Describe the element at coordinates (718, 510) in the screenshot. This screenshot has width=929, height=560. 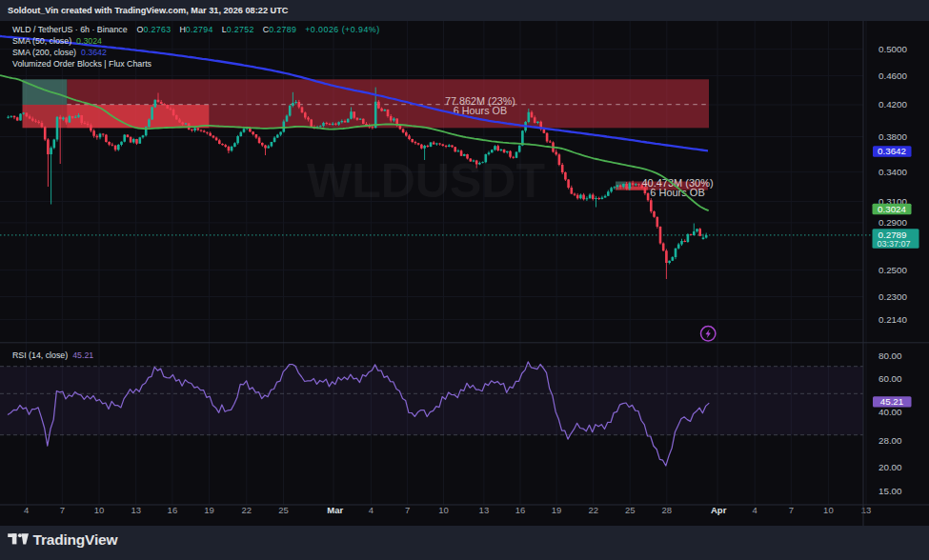
I see `svg-text: Apr` at that location.